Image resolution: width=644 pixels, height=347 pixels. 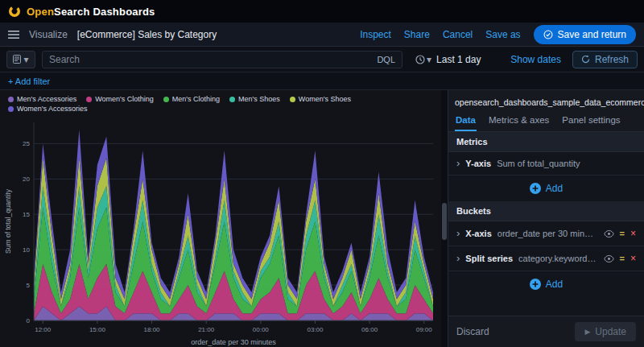 What do you see at coordinates (14, 35) in the screenshot?
I see `hamburger-menu-icon` at bounding box center [14, 35].